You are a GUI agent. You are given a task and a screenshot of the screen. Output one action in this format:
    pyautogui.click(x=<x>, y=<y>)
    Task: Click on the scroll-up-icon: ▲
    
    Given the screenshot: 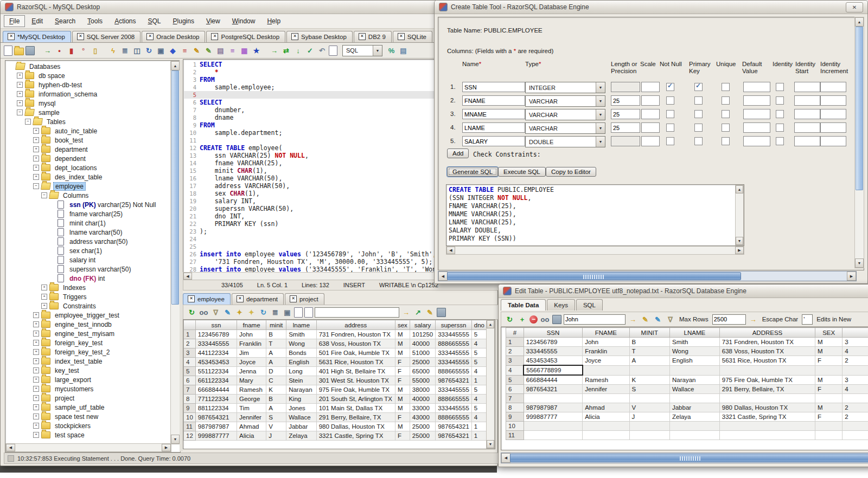 What is the action you would take?
    pyautogui.click(x=739, y=190)
    